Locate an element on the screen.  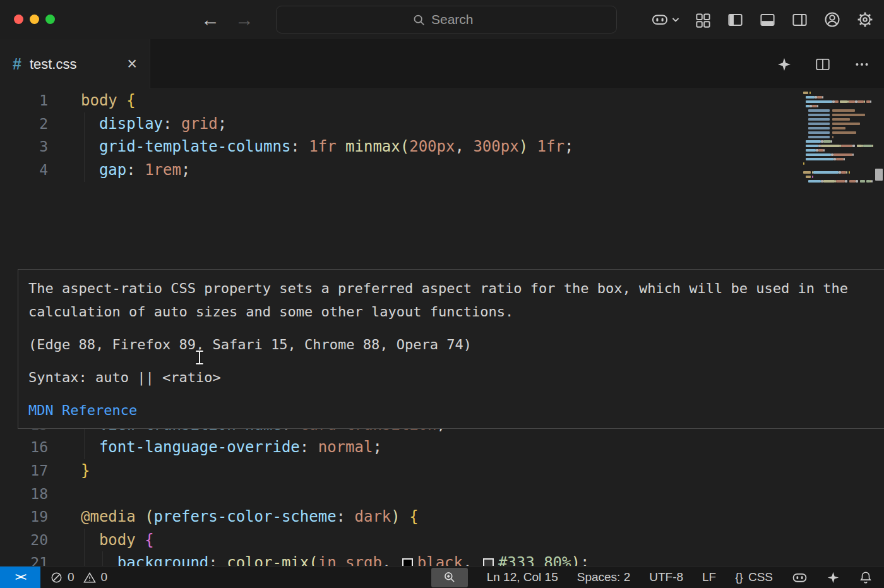
settings-gear-icon is located at coordinates (865, 20).